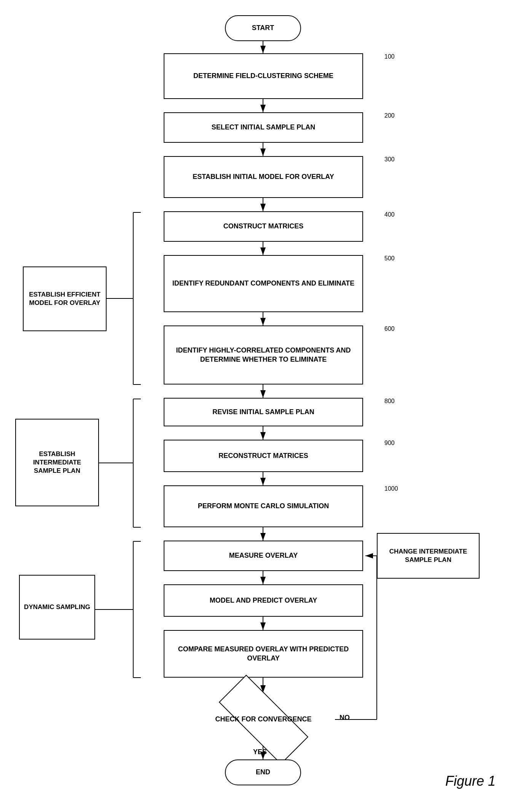  What do you see at coordinates (263, 28) in the screenshot?
I see `start-node: START` at bounding box center [263, 28].